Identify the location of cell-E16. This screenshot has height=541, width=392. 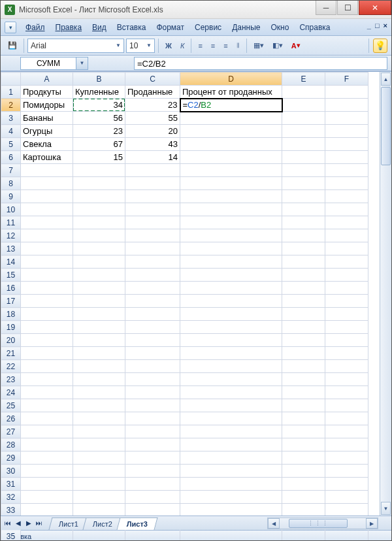
(304, 288).